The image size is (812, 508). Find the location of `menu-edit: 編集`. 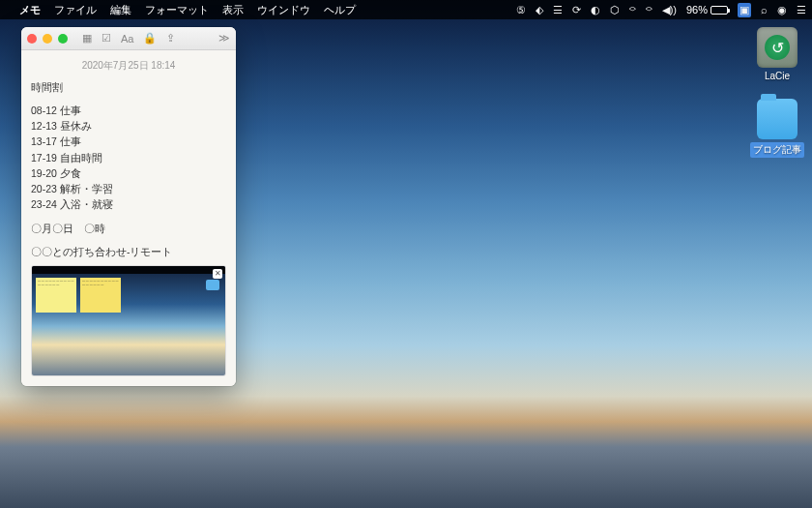

menu-edit: 編集 is located at coordinates (121, 10).